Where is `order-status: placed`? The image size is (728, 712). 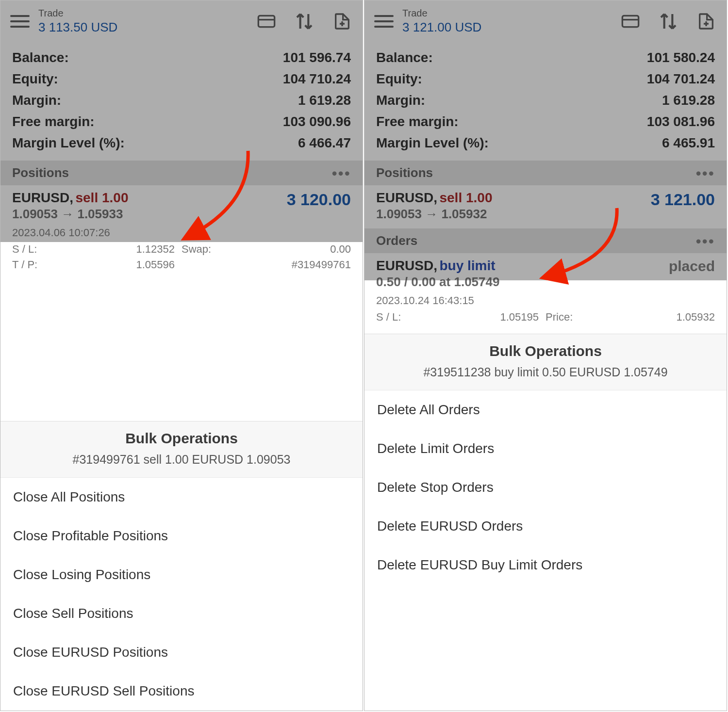 order-status: placed is located at coordinates (692, 266).